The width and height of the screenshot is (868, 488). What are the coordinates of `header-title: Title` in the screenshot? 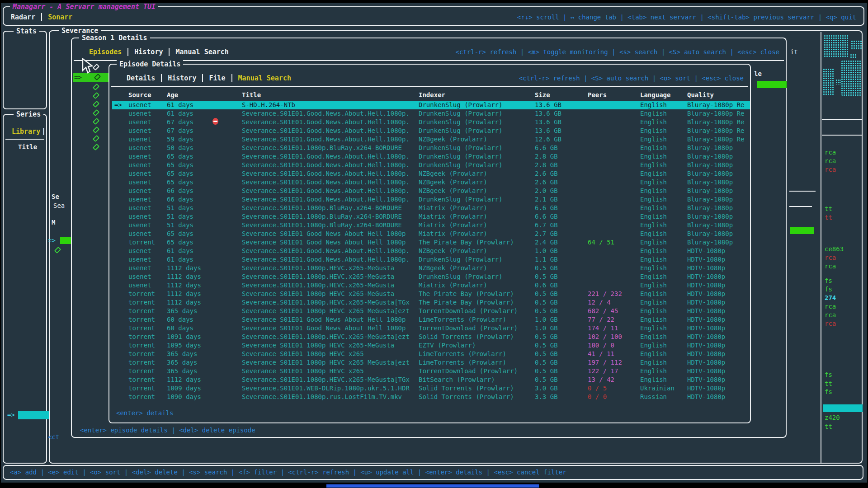 It's located at (329, 95).